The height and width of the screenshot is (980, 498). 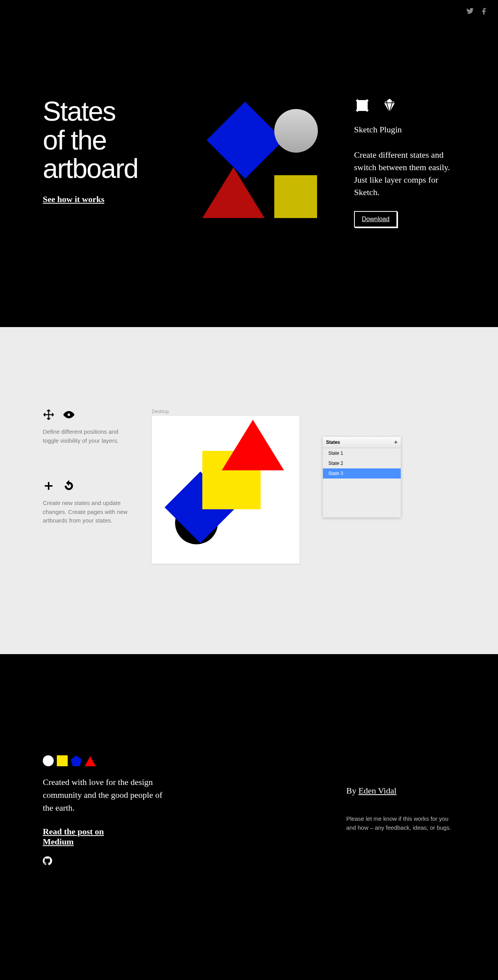 I want to click on footer-paragraph: Created with love for the design communi…, so click(x=105, y=795).